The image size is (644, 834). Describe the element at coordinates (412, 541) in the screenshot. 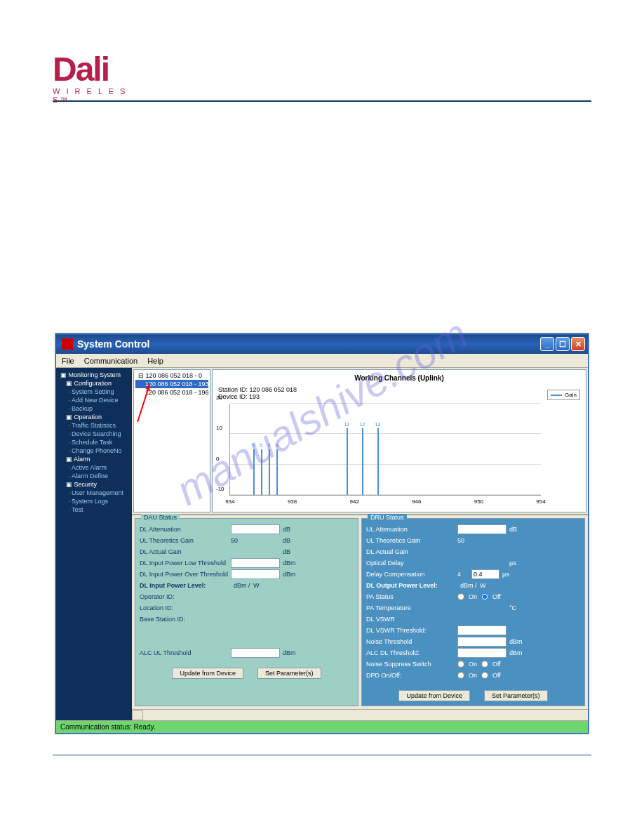

I see `dru-ul-gain-label: UL Theoretics Gain` at that location.